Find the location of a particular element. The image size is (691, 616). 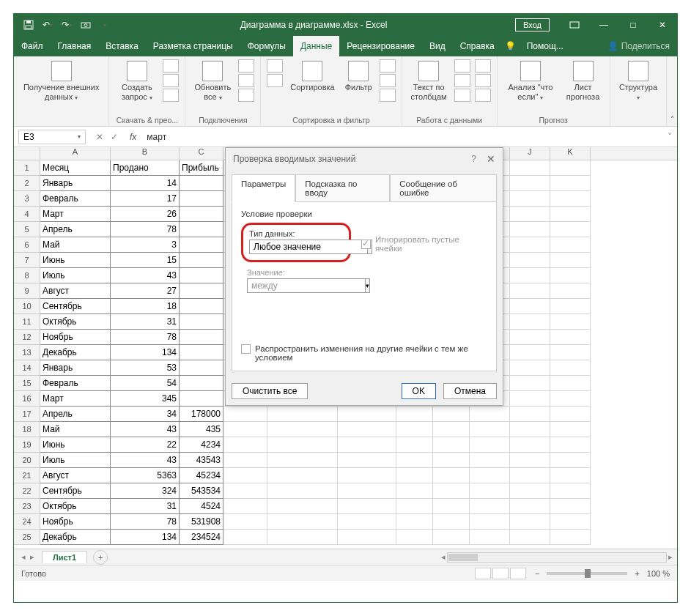

forecast-sheet-button: Лист прогноза is located at coordinates (583, 81).